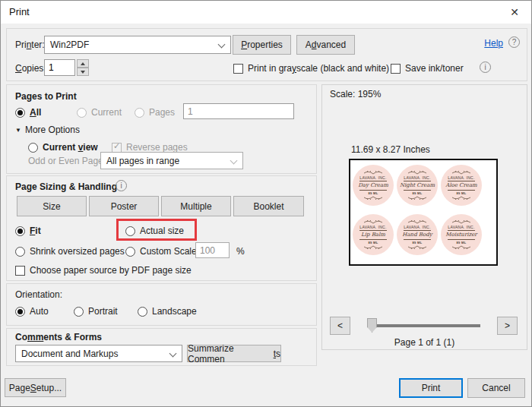  What do you see at coordinates (157, 229) in the screenshot?
I see `actual-size-highlight` at bounding box center [157, 229].